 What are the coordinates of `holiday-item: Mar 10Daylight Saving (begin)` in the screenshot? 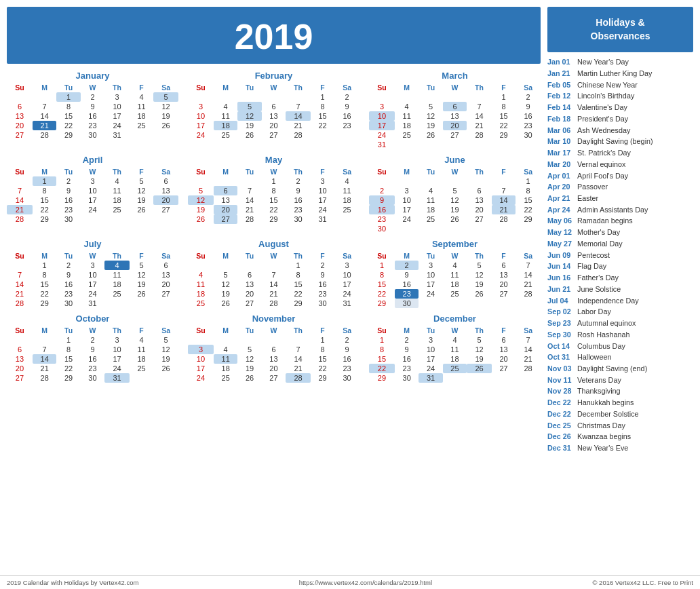 It's located at (620, 141).